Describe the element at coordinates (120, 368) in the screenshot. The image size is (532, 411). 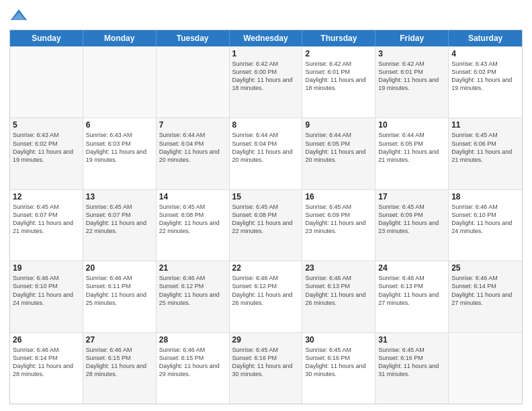
I see `table-row: 27Sunrise: 6:46 AM Sunset: 6:15 PM Dayli…` at that location.